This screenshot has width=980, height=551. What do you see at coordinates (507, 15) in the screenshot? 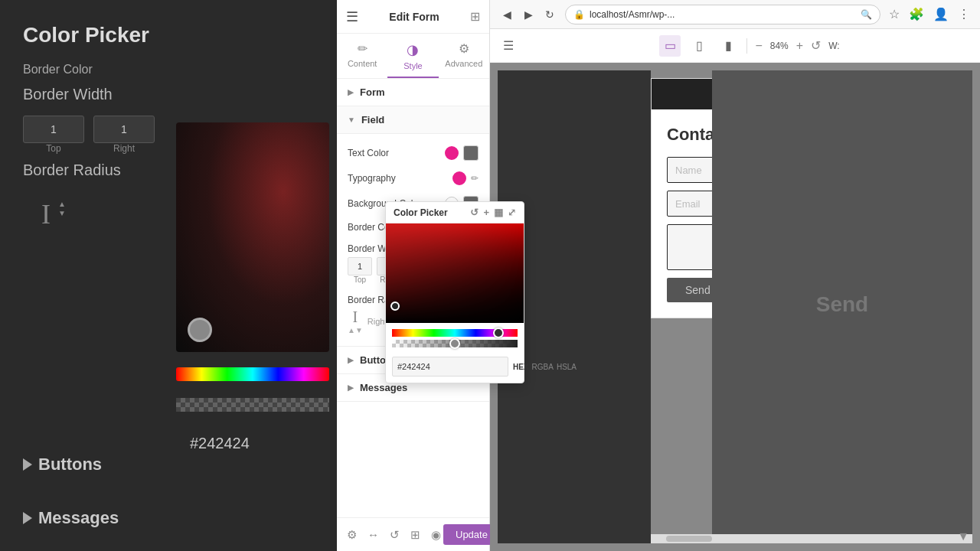
I see `back-button: ◀` at bounding box center [507, 15].